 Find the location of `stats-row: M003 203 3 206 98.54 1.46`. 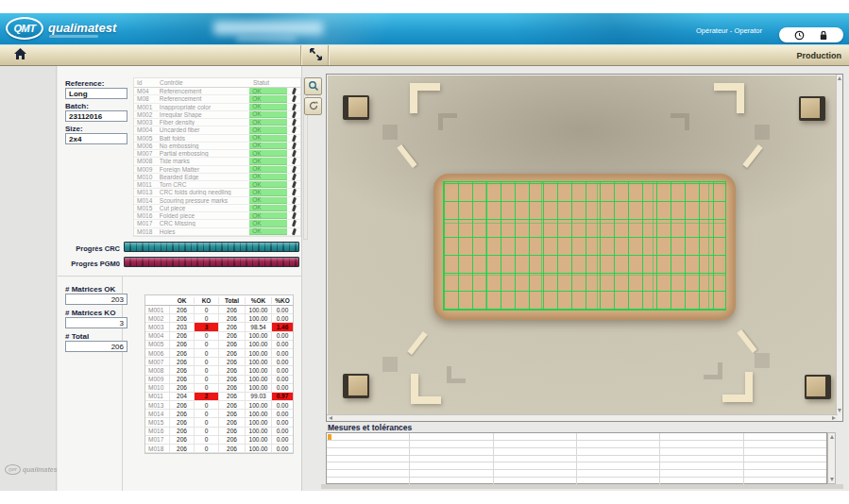

stats-row: M003 203 3 206 98.54 1.46 is located at coordinates (219, 327).